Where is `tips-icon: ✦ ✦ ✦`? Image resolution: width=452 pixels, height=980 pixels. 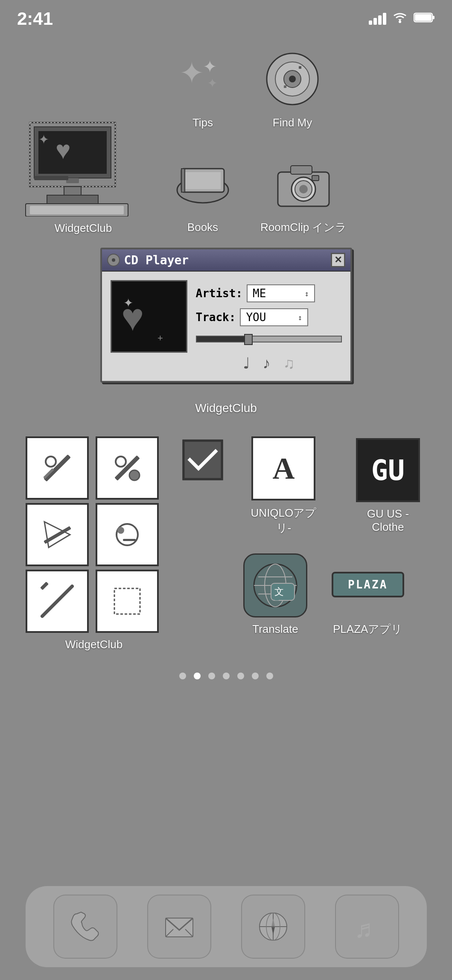
tips-icon: ✦ ✦ ✦ is located at coordinates (203, 79).